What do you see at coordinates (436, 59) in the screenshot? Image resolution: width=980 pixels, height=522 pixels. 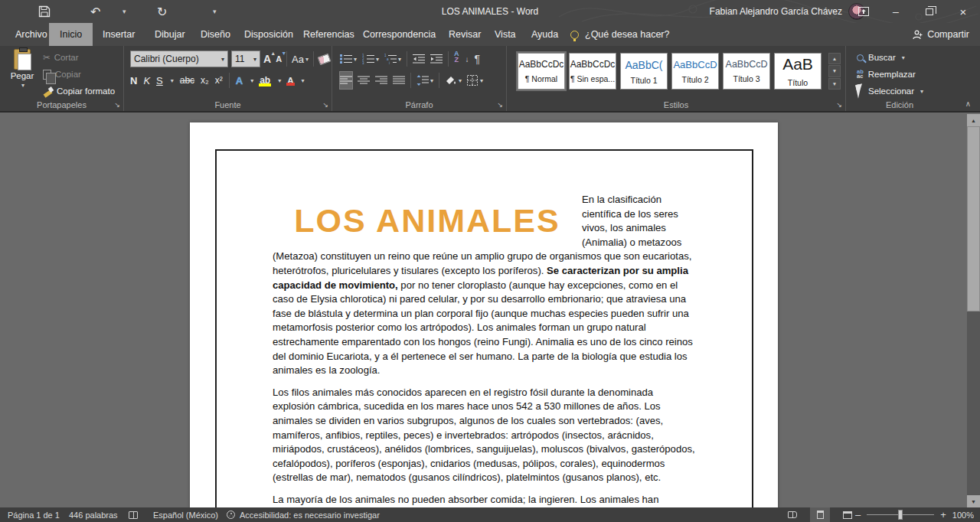 I see `increase-indent-icon` at bounding box center [436, 59].